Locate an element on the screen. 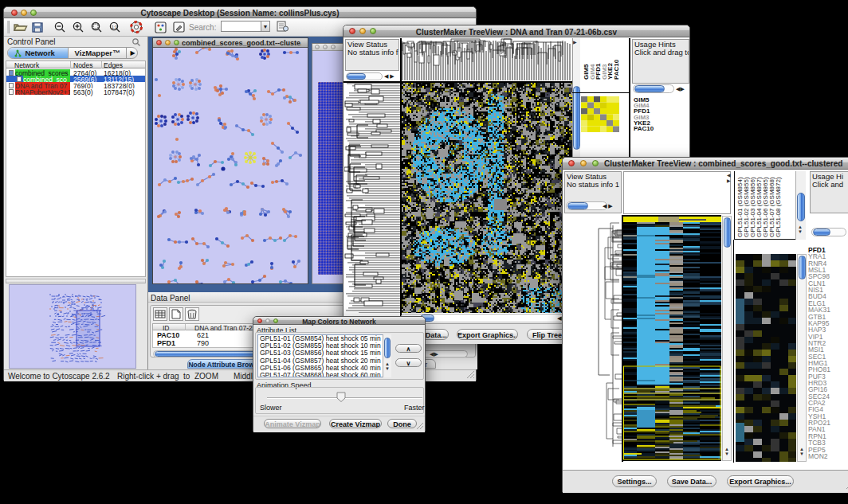 Image resolution: width=848 pixels, height=504 pixels. svg-text: 1:1 is located at coordinates (115, 27).